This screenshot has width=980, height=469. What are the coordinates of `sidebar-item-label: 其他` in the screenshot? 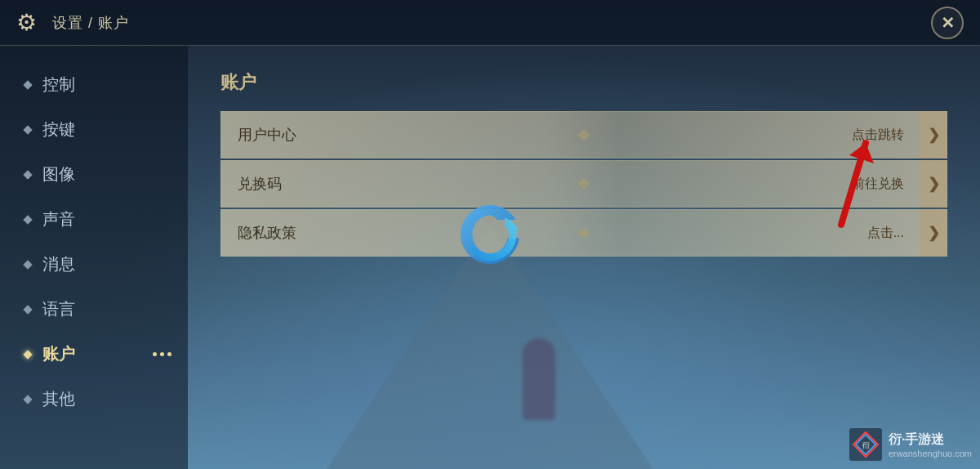 It's located at (59, 399).